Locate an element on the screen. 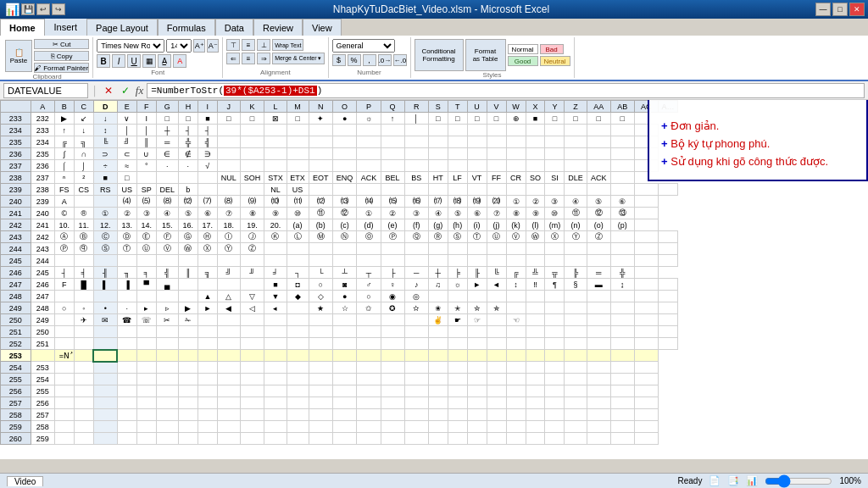 The image size is (868, 488). cell: ■ is located at coordinates (207, 119).